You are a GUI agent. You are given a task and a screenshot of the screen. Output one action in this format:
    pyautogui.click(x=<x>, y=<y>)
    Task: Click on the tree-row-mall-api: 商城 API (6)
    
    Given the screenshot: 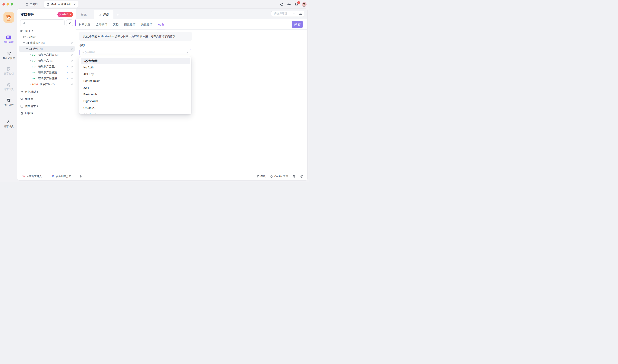 What is the action you would take?
    pyautogui.click(x=47, y=43)
    